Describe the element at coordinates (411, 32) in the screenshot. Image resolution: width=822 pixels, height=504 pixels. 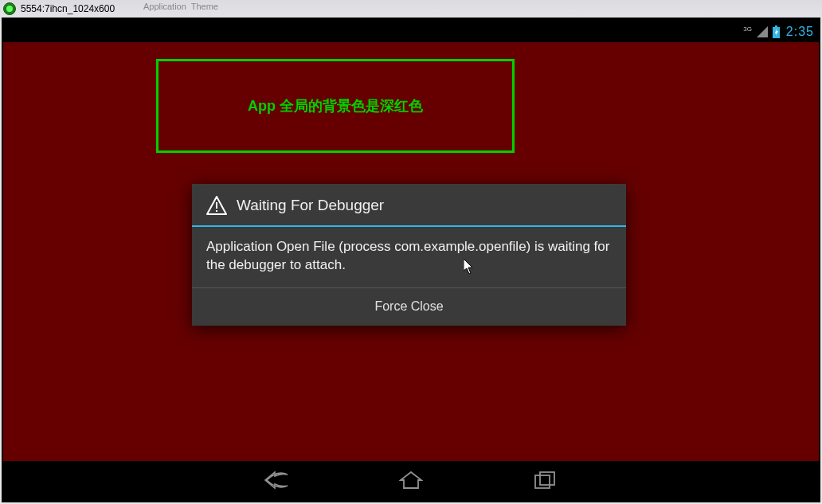
I see `android-status-bar: 3G 2:35` at that location.